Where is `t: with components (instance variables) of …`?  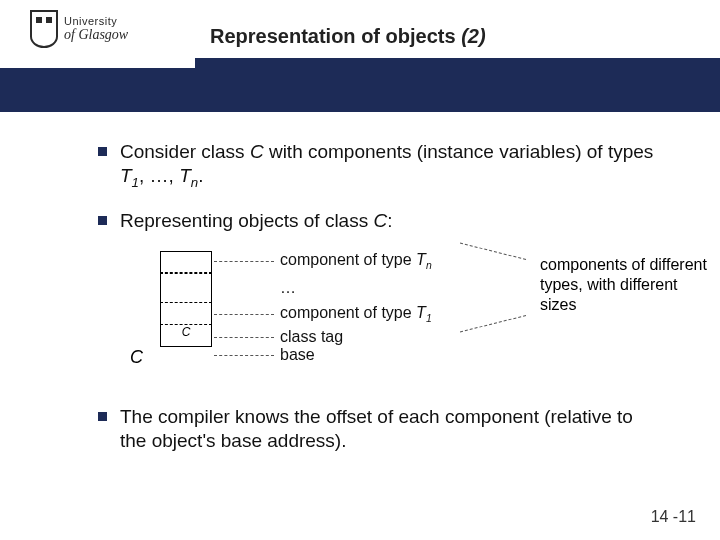 t: with components (instance variables) of … is located at coordinates (459, 152).